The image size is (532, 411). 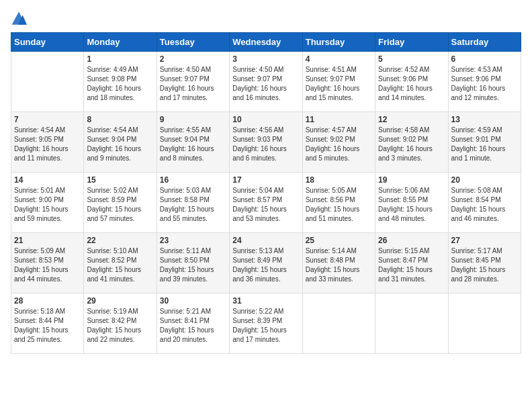 I want to click on day-info: Sunrise: 5:03 AM Sunset: 8:58 PM Dayligh…, so click(x=193, y=205).